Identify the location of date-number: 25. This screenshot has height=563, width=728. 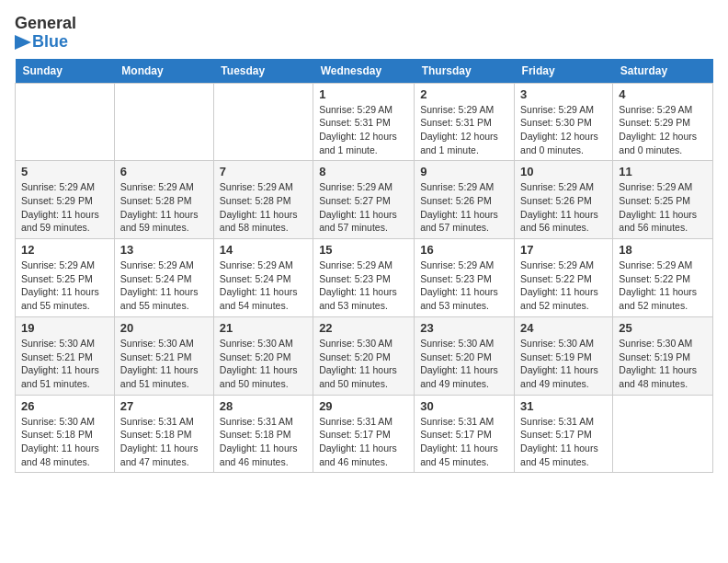
(663, 327).